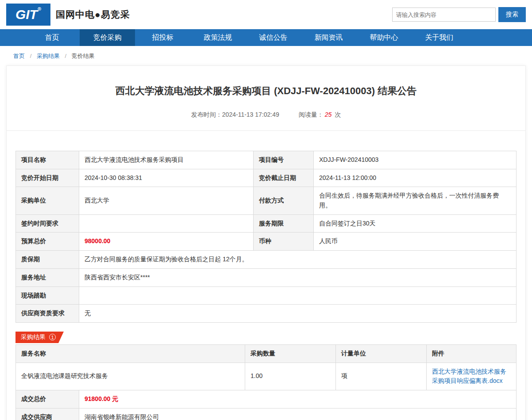 The image size is (532, 420). What do you see at coordinates (266, 376) in the screenshot?
I see `table-row: 全钒液流电池课题研究技术服务 1.00 项 西北大学液流电池技术服务采购项目响应…` at bounding box center [266, 376].